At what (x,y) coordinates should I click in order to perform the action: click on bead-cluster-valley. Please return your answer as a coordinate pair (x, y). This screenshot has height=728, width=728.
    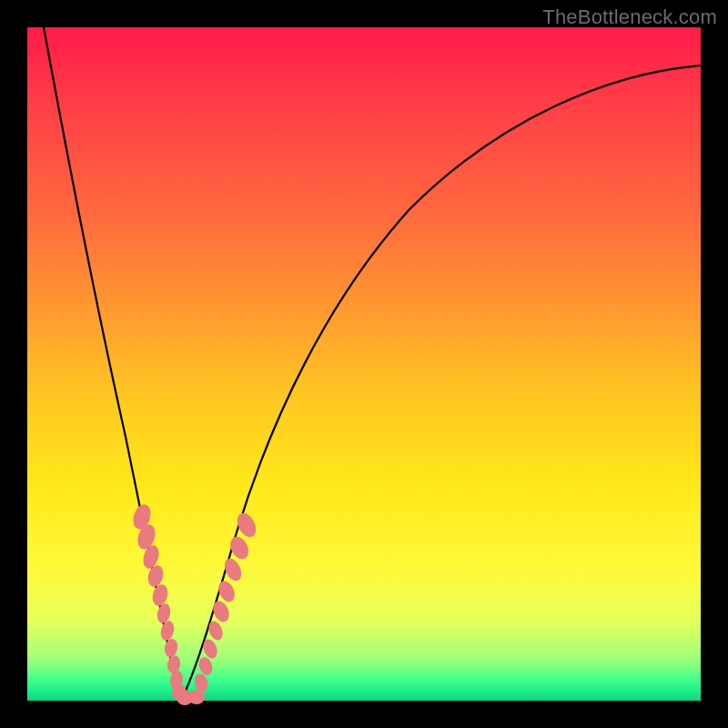
    Looking at the image, I should click on (191, 697).